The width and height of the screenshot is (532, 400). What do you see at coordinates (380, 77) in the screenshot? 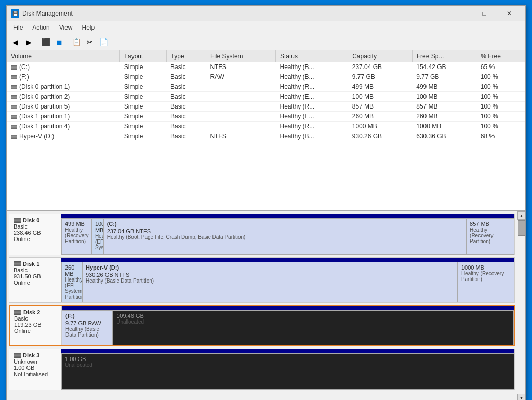
I see `cell-capacity: 9.77 GB` at bounding box center [380, 77].